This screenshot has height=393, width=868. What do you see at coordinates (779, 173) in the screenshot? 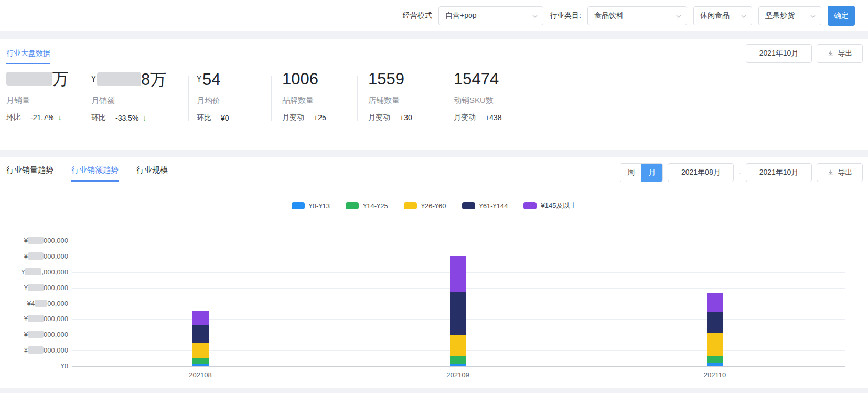
I see `date-to-picker: 2021年10月` at bounding box center [779, 173].